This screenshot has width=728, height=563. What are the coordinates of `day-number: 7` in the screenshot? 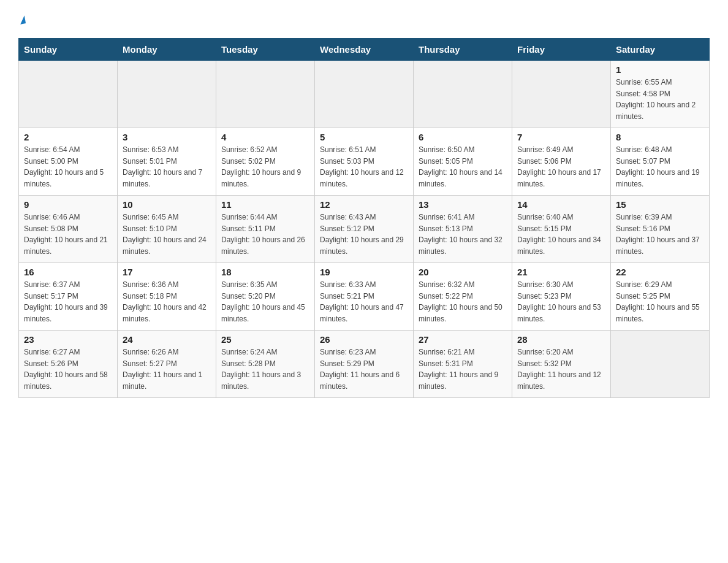 It's located at (561, 137).